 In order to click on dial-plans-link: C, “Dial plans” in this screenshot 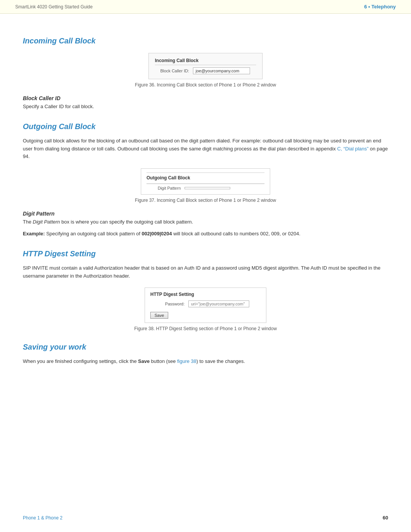, I will do `click(353, 149)`.